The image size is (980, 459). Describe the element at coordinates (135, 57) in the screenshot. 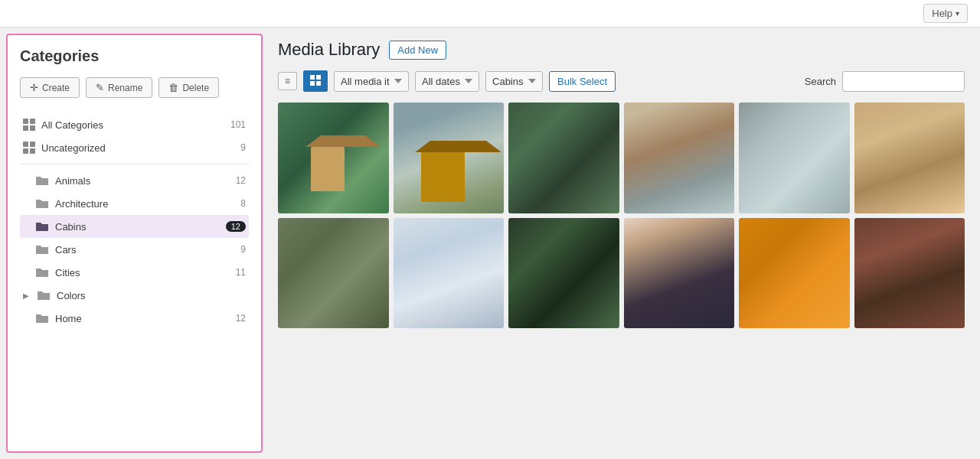

I see `sidebar-title: Categories` at that location.